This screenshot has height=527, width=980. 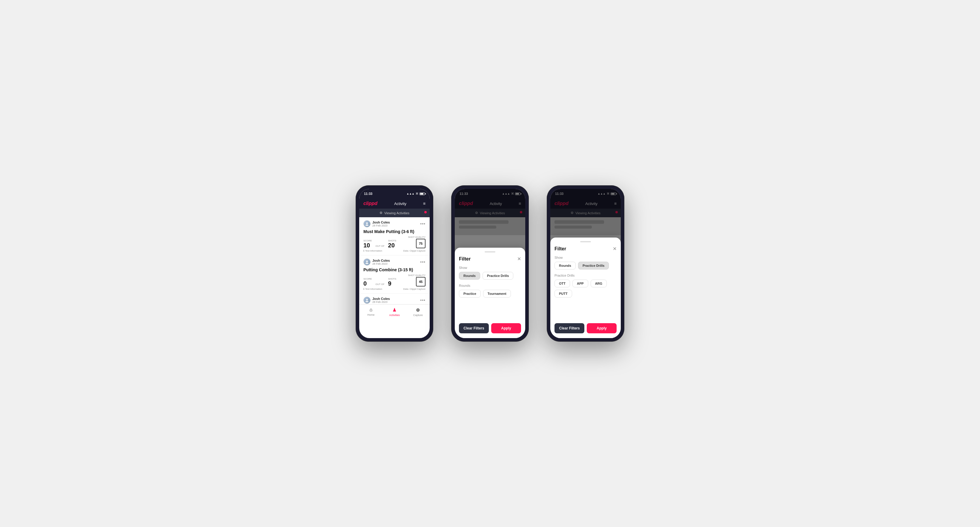 I want to click on user-name-2: Josh Coles, so click(x=381, y=260).